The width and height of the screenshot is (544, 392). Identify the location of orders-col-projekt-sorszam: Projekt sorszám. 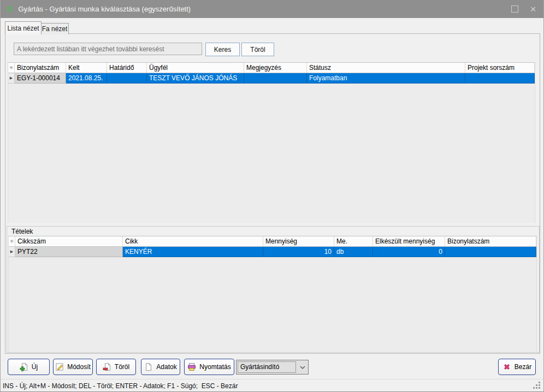
(500, 68).